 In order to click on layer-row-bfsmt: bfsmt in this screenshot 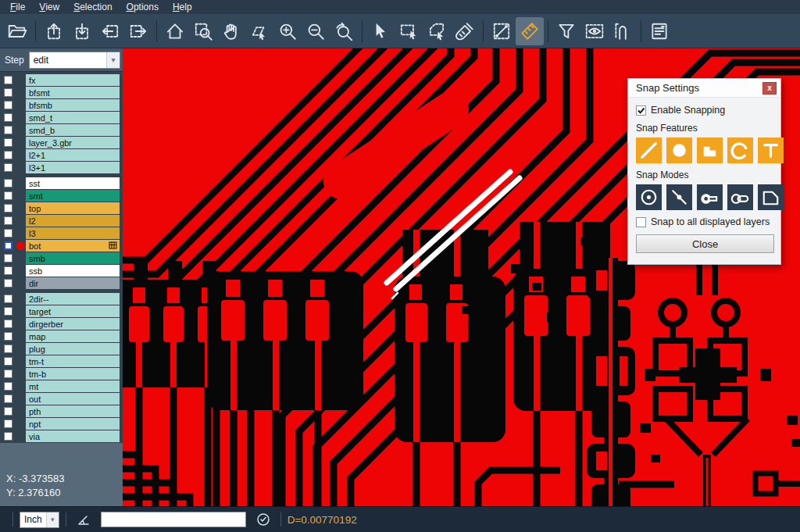, I will do `click(61, 92)`.